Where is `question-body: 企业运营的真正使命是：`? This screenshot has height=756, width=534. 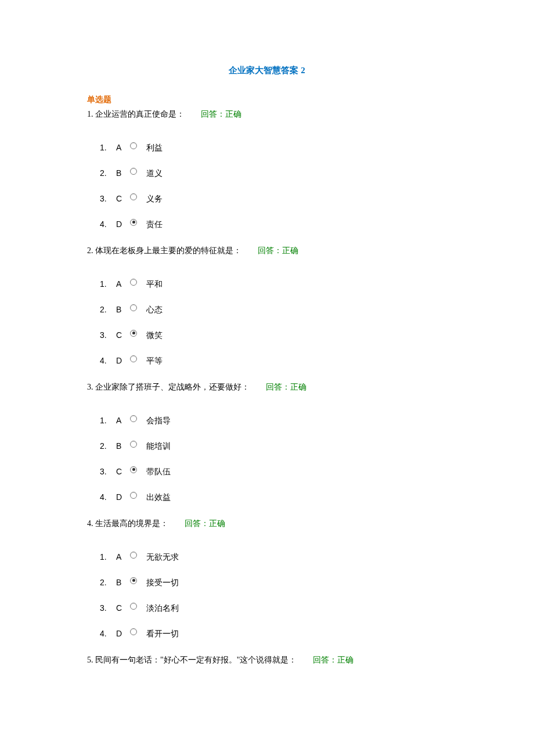 question-body: 企业运营的真正使命是： is located at coordinates (140, 114).